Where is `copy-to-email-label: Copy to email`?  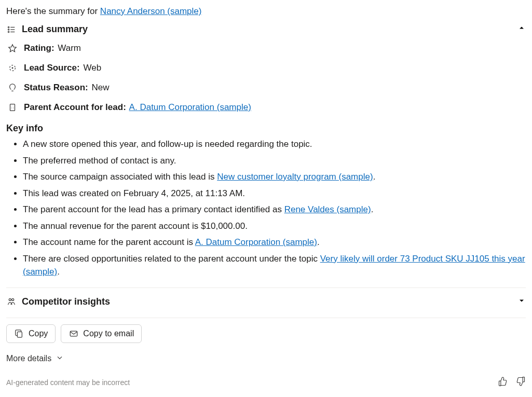 copy-to-email-label: Copy to email is located at coordinates (108, 334).